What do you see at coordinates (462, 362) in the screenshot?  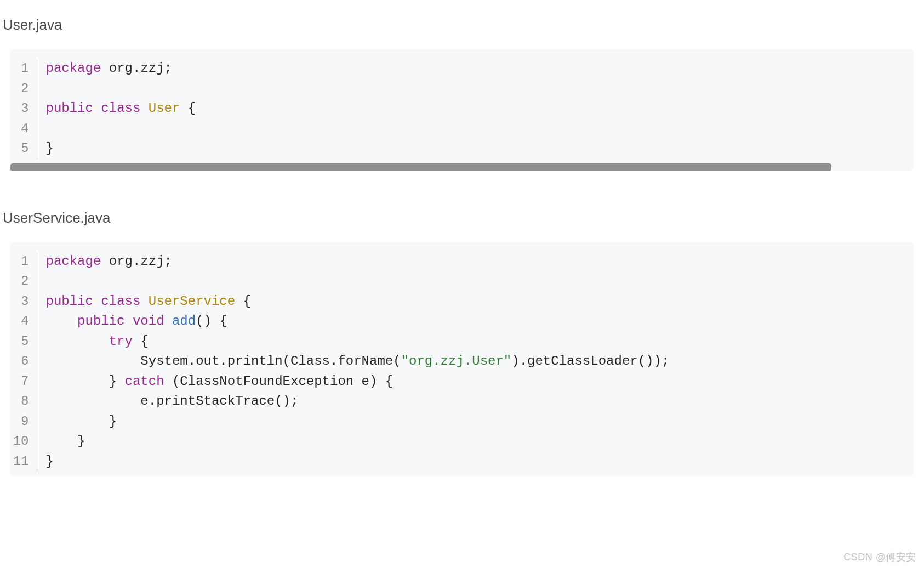 I see `code-line: 6 System.out.println(Class.forName("org.…` at bounding box center [462, 362].